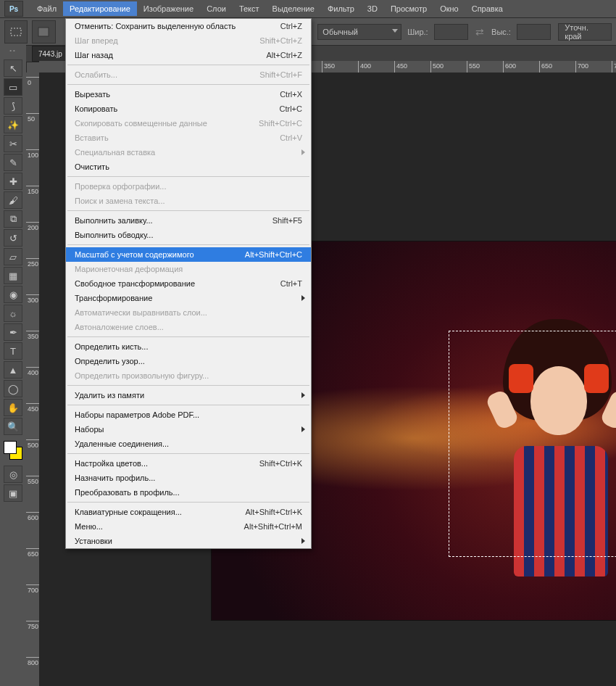 Image resolution: width=616 pixels, height=686 pixels. Describe the element at coordinates (13, 408) in the screenshot. I see `tool-hand: ✋` at that location.